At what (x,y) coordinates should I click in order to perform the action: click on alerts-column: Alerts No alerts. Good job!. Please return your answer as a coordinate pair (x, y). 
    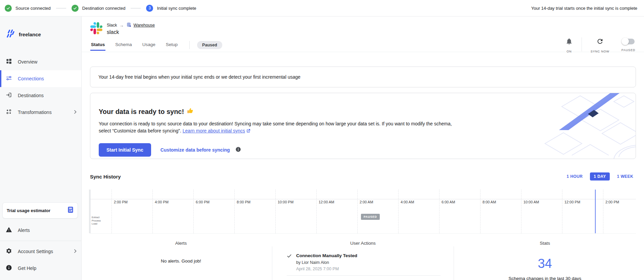
    Looking at the image, I should click on (181, 258).